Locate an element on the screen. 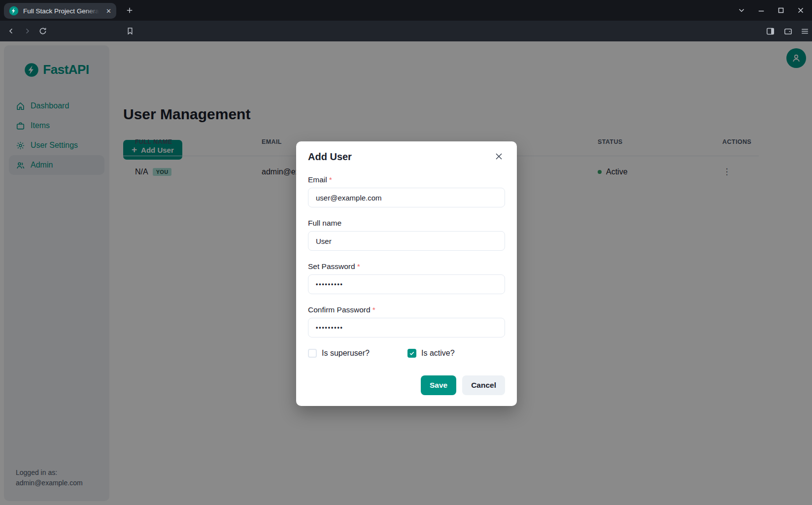 This screenshot has height=505, width=812. back-button is located at coordinates (11, 31).